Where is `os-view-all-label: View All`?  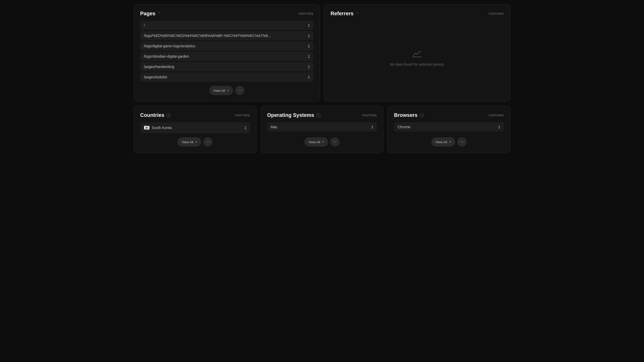
os-view-all-label: View All is located at coordinates (314, 142).